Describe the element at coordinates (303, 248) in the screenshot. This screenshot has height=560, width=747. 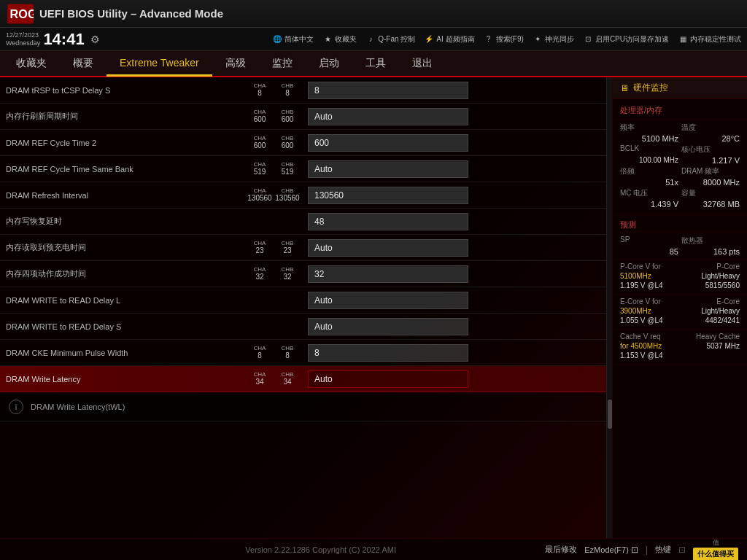
I see `param-row: 内存读取到预充电时间 CHA 23 CHB 23` at that location.